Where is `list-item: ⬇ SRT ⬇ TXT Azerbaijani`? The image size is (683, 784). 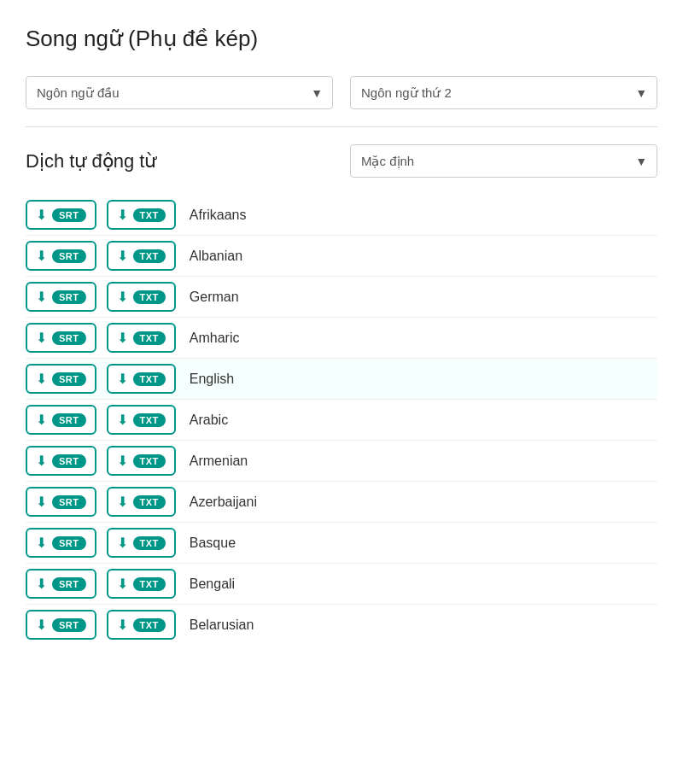
list-item: ⬇ SRT ⬇ TXT Azerbaijani is located at coordinates (342, 502).